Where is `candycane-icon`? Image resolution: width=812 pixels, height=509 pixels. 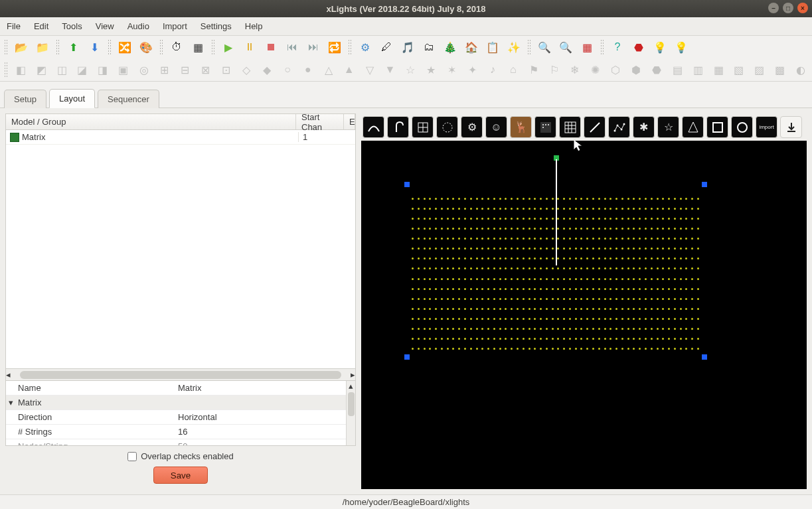 candycane-icon is located at coordinates (398, 127).